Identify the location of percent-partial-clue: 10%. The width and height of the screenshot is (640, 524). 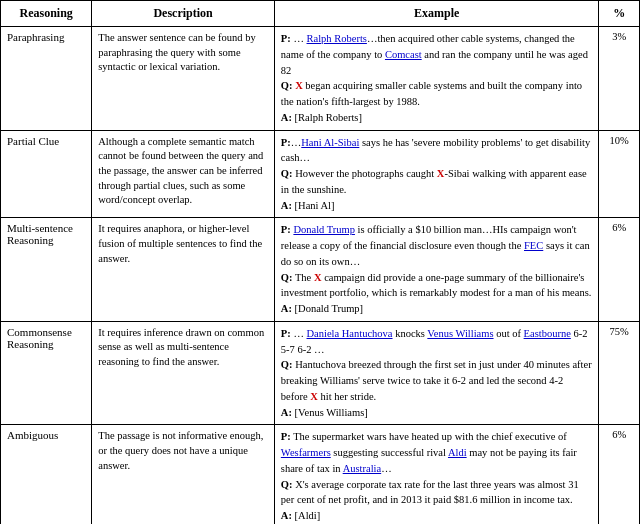
(620, 174).